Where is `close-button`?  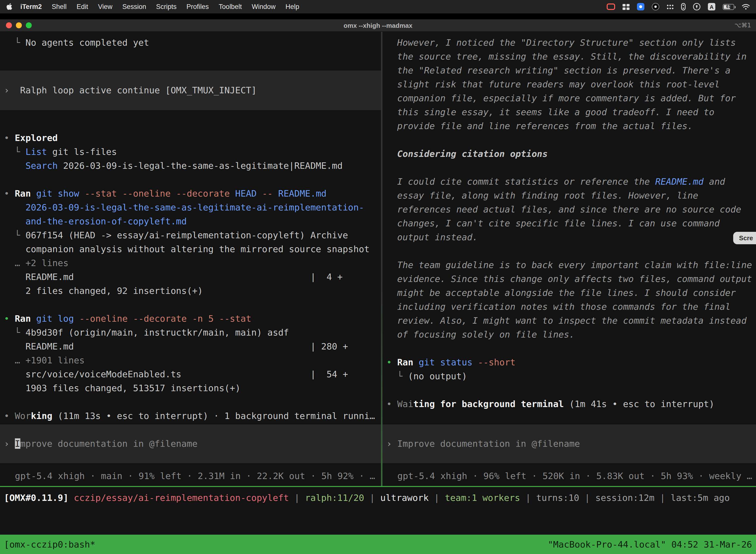
close-button is located at coordinates (9, 25).